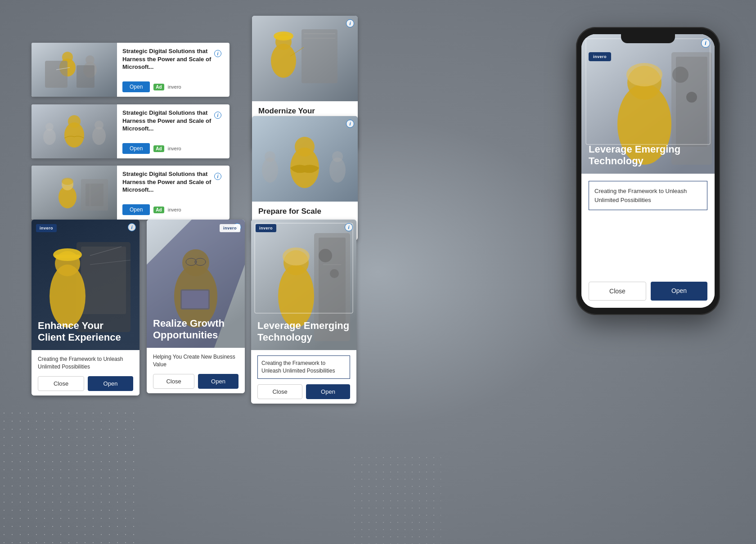  I want to click on sq-title-2: Prepare for Scale, so click(305, 211).